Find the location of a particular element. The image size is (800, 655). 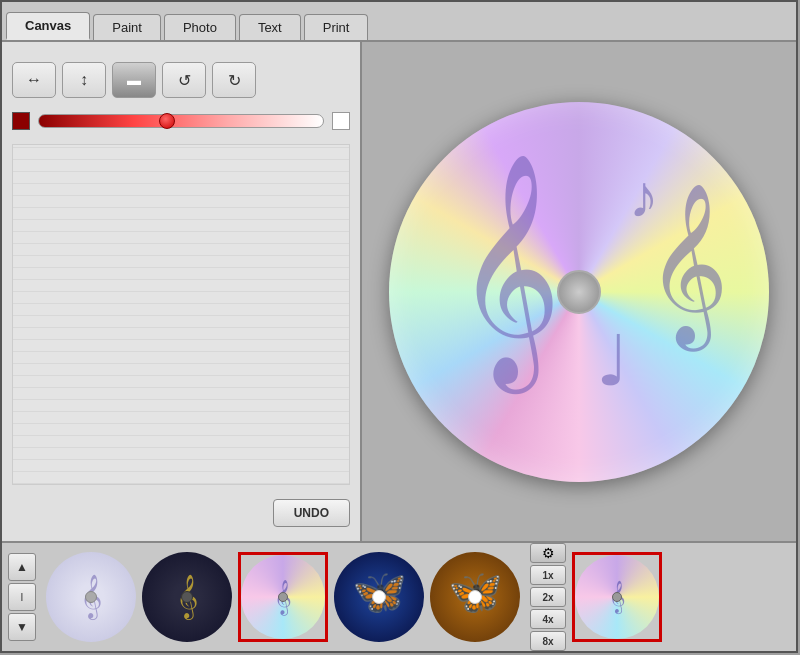

thumb-disc-dark: 𝄞 is located at coordinates (187, 597).